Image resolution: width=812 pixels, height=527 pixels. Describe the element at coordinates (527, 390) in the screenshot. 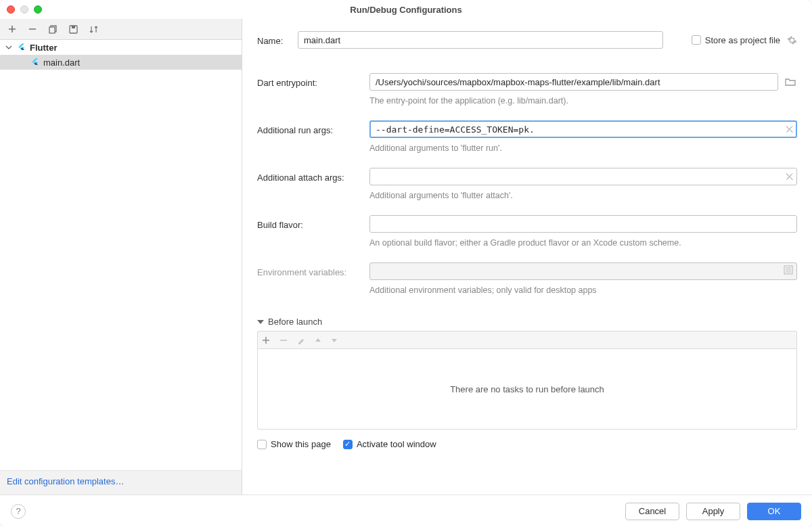

I see `before-launch-empty-text: There are no tasks to run before launch` at that location.